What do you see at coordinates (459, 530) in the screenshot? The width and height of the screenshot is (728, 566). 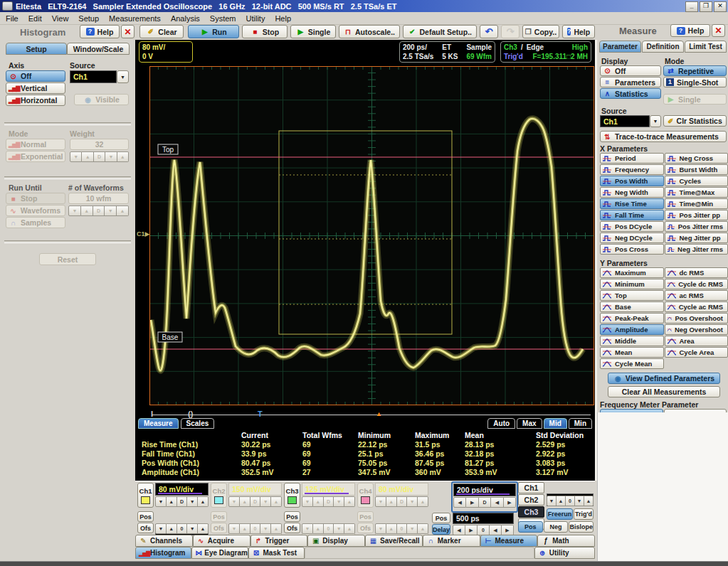 I see `spin-left-icon: ◀` at bounding box center [459, 530].